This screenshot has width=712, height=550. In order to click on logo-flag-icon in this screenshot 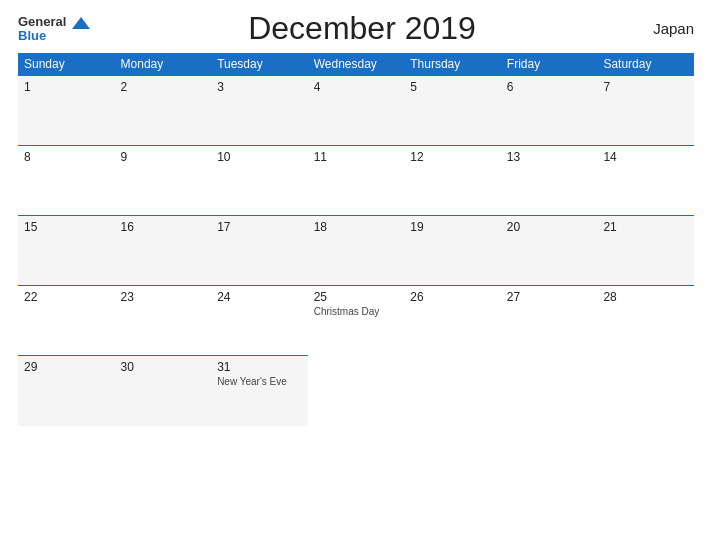, I will do `click(81, 23)`.